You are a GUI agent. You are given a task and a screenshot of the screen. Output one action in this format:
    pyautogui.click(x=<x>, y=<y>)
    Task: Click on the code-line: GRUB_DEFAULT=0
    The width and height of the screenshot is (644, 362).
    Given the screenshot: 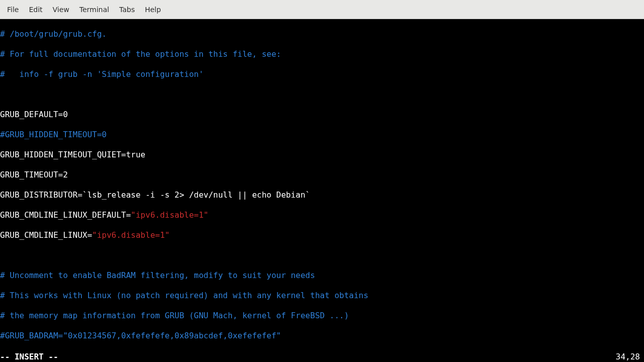 What is the action you would take?
    pyautogui.click(x=34, y=115)
    